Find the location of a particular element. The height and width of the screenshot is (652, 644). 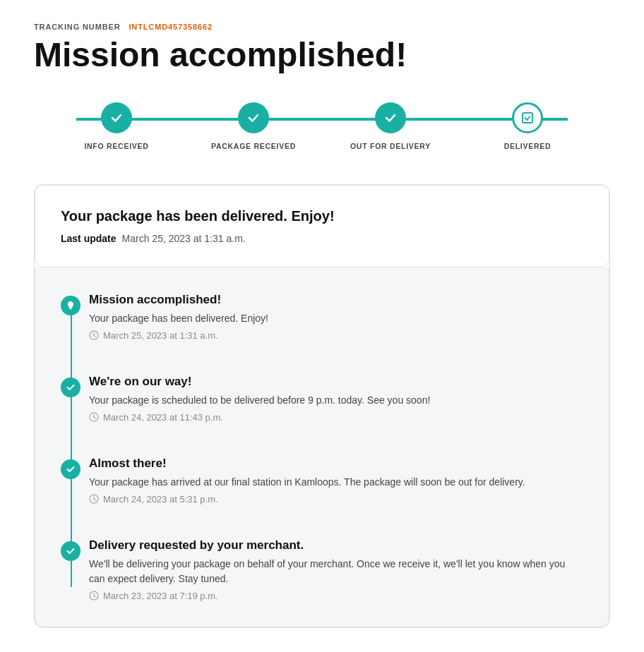

timeline-item-time: March 24, 2023 at 11:43 p.m. is located at coordinates (332, 418).